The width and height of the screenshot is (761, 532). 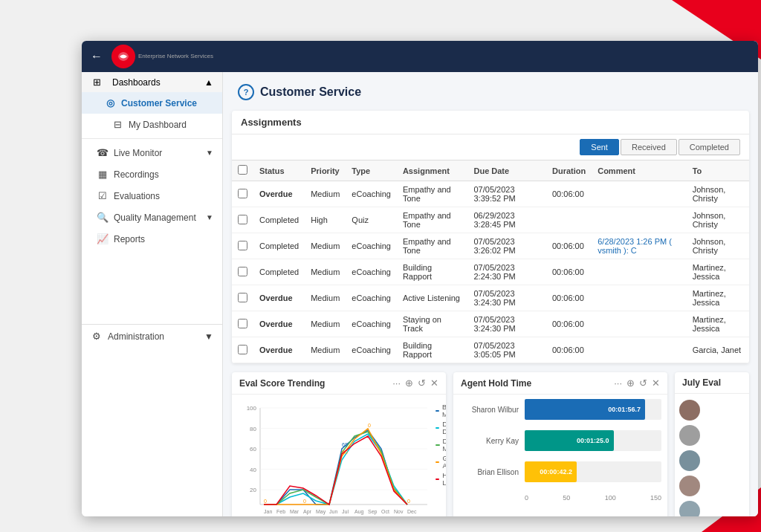 What do you see at coordinates (490, 92) in the screenshot?
I see `page-title-bar: ? Customer Service` at bounding box center [490, 92].